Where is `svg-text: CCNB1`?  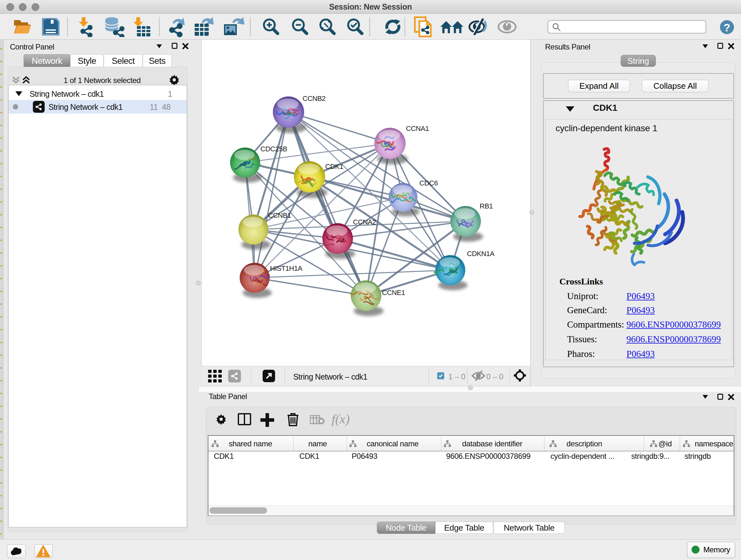 svg-text: CCNB1 is located at coordinates (279, 215).